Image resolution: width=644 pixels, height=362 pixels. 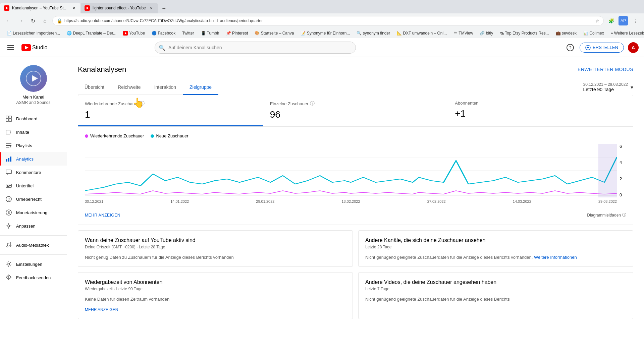 I want to click on menu-button: ⋮, so click(x=635, y=21).